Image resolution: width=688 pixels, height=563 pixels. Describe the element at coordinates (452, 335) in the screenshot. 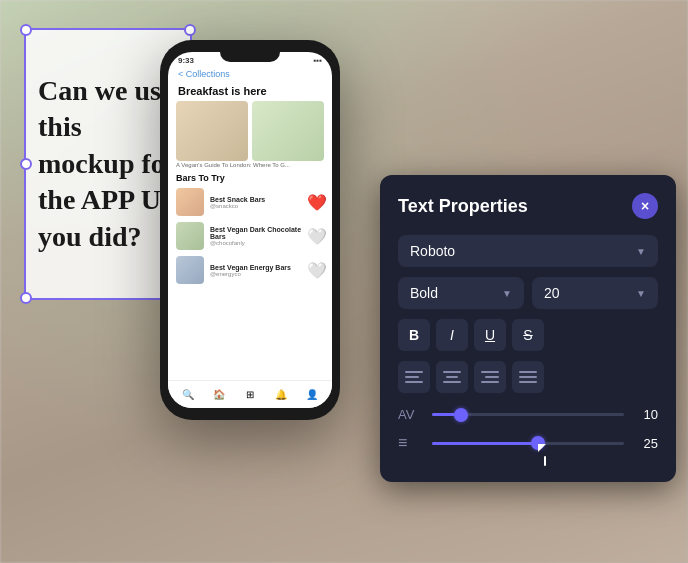

I see `italic-button: I` at that location.